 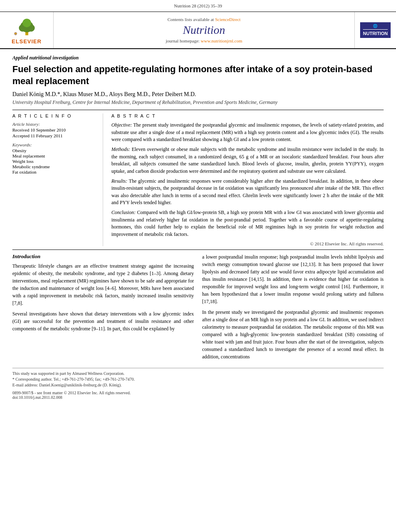 What do you see at coordinates (27, 30) in the screenshot?
I see `elsevier-logo: 🦁 ELSEVIER` at bounding box center [27, 30].